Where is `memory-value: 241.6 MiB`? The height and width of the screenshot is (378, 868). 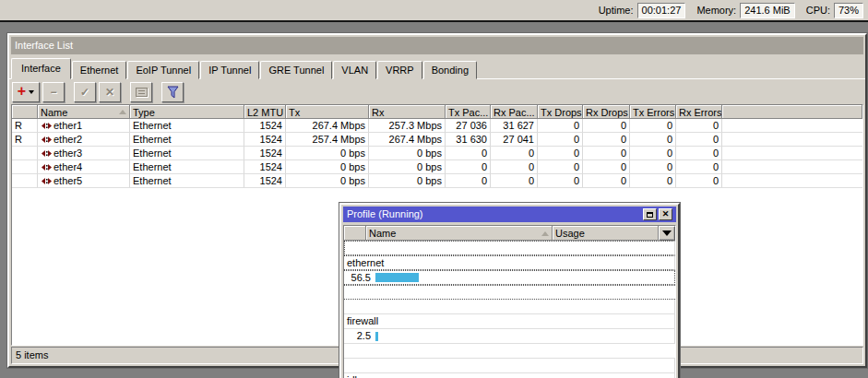 memory-value: 241.6 MiB is located at coordinates (767, 11).